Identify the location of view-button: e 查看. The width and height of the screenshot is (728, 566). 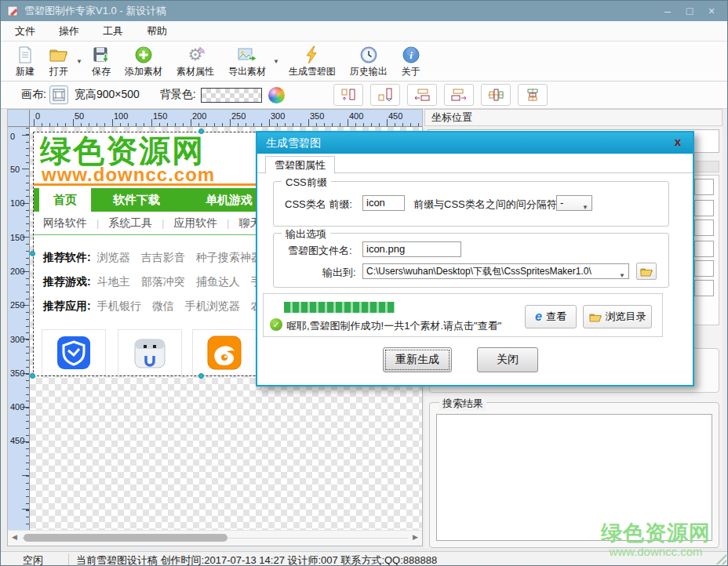
(551, 317).